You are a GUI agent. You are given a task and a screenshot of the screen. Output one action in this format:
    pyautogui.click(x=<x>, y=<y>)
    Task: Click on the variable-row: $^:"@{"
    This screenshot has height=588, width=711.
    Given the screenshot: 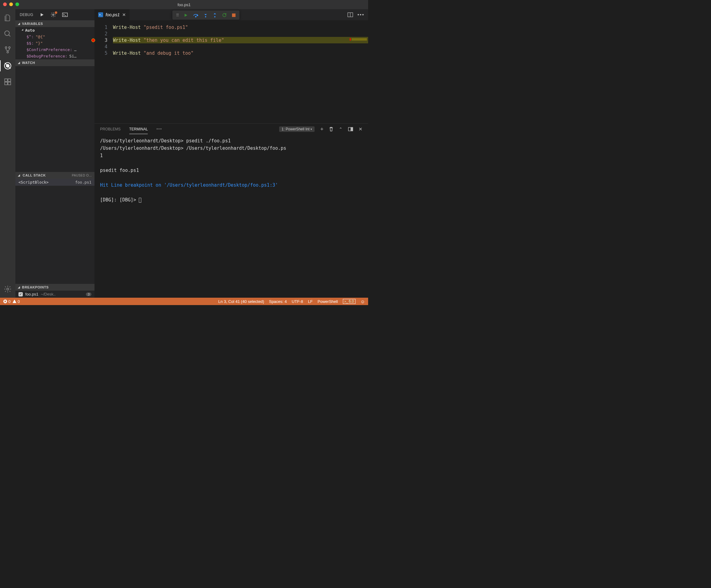 What is the action you would take?
    pyautogui.click(x=55, y=37)
    